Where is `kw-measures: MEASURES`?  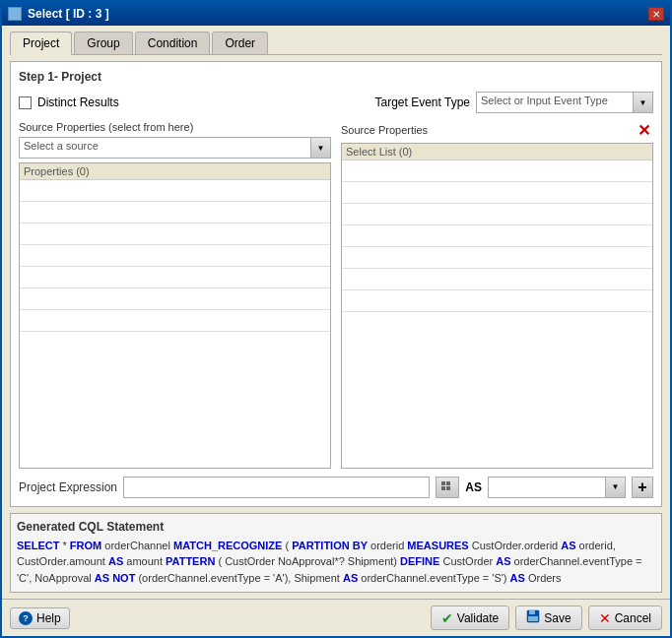 kw-measures: MEASURES is located at coordinates (437, 545).